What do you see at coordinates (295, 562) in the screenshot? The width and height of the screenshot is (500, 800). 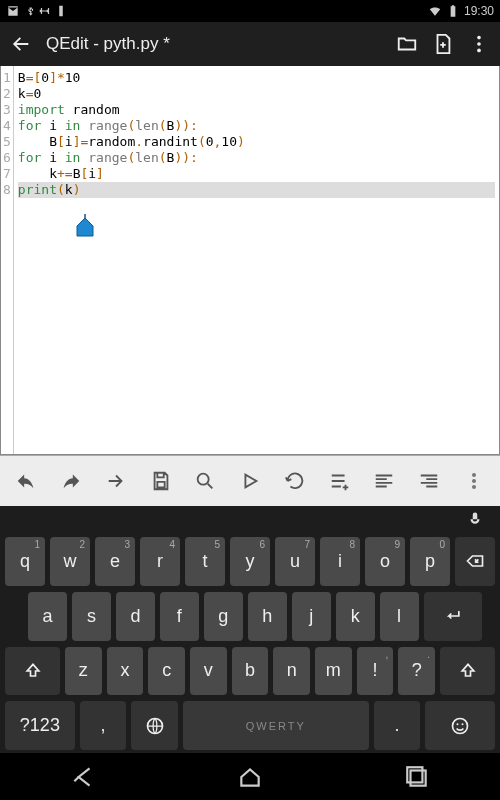 I see `key-u: u7` at bounding box center [295, 562].